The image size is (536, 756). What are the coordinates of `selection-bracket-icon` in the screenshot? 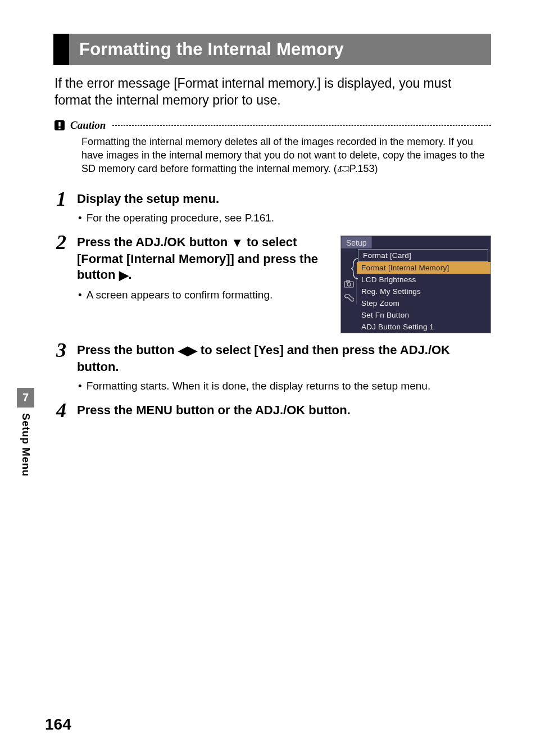 It's located at (355, 269).